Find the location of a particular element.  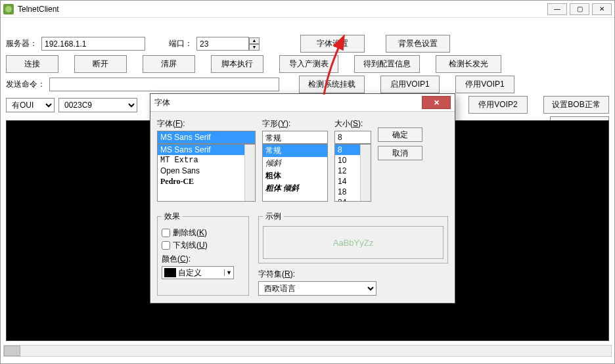

disable-voip2-button: 停用VOIP2 is located at coordinates (498, 105).